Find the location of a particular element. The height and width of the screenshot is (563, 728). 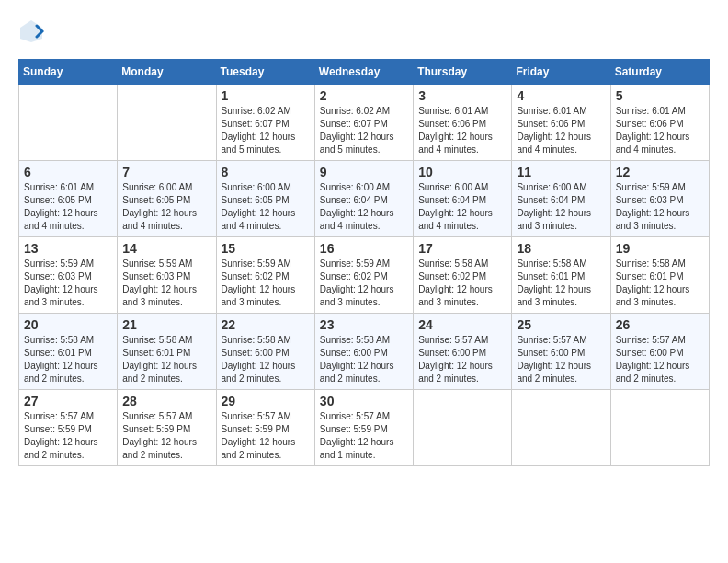

day-number: 11 is located at coordinates (561, 172).